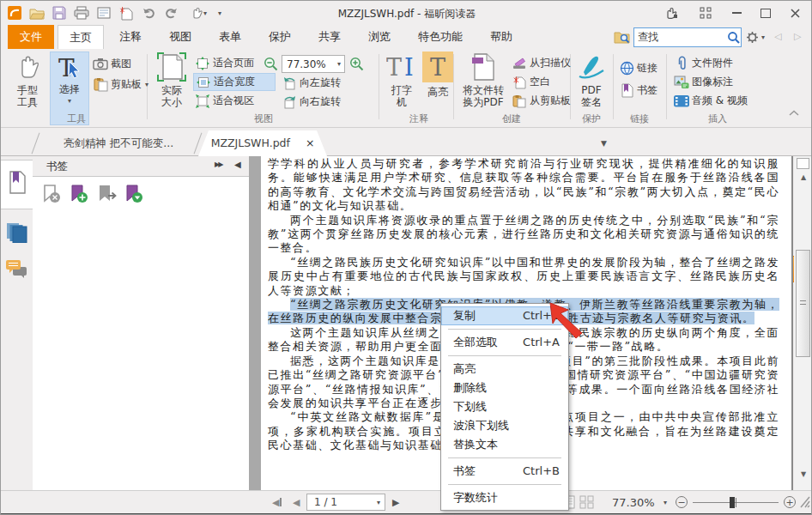 This screenshot has height=515, width=812. What do you see at coordinates (346, 502) in the screenshot?
I see `page-number-box: 1 / 1 ▾` at bounding box center [346, 502].